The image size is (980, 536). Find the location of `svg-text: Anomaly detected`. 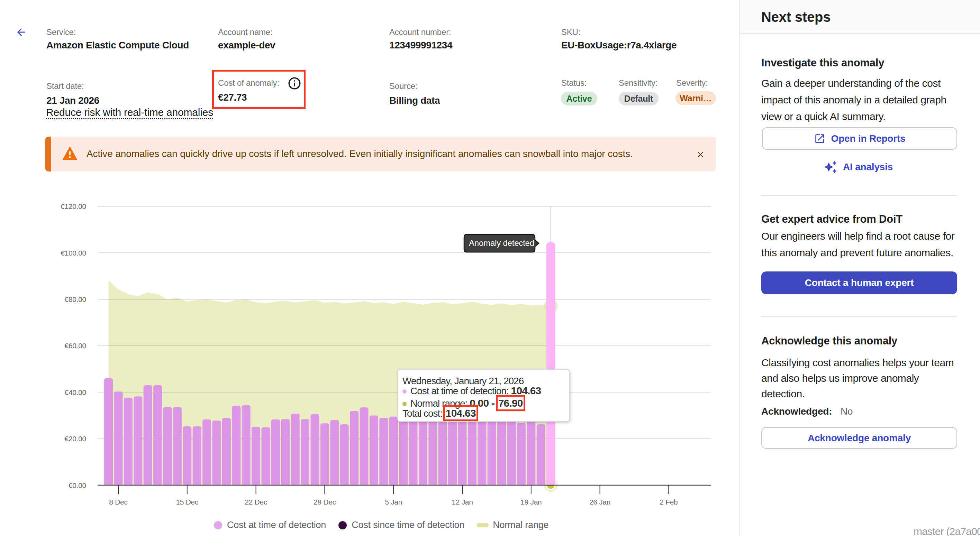

svg-text: Anomaly detected is located at coordinates (501, 243).